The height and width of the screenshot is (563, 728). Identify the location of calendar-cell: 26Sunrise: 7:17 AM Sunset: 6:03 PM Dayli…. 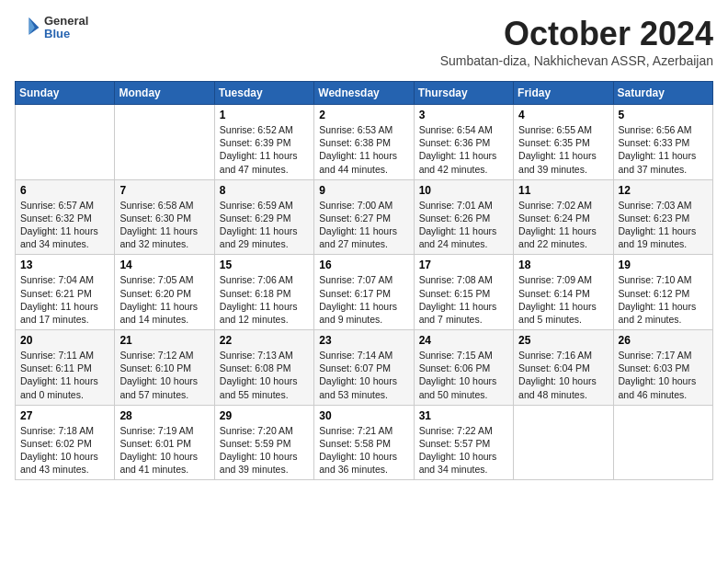
(663, 368).